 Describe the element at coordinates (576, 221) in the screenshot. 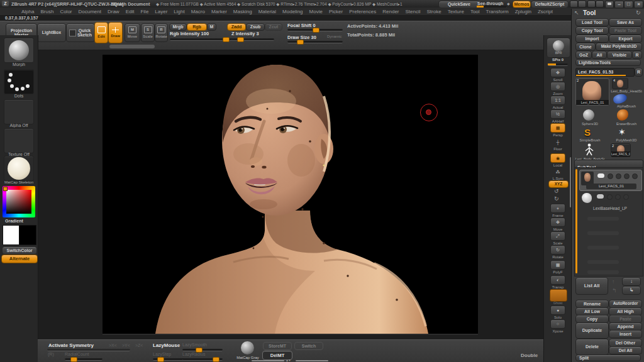

I see `subtool-scrollbar` at that location.